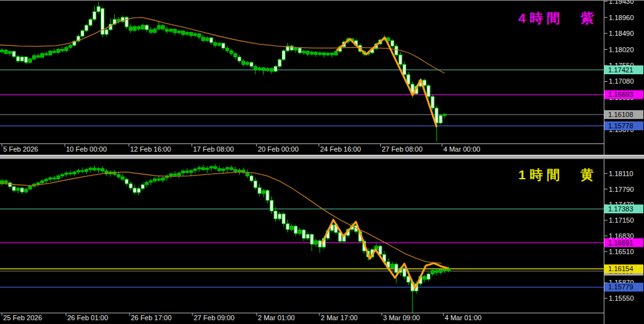 This screenshot has width=644, height=324. I want to click on price-badge-label: 1.16691, so click(621, 243).